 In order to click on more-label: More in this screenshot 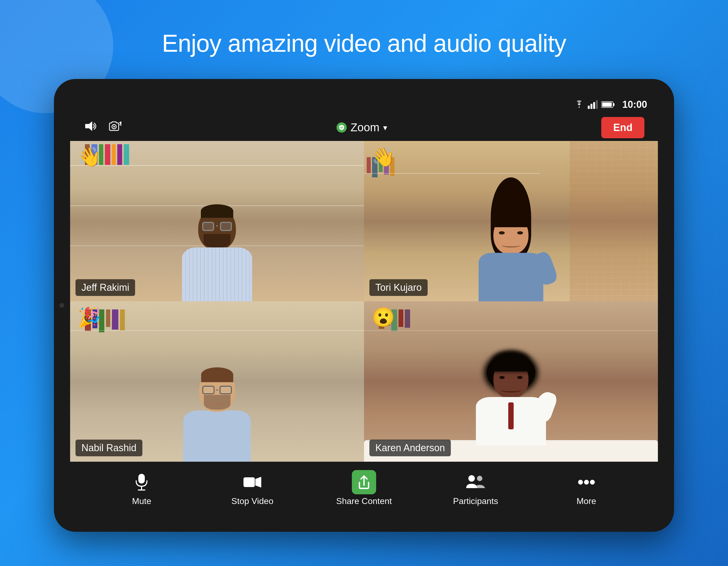, I will do `click(586, 501)`.